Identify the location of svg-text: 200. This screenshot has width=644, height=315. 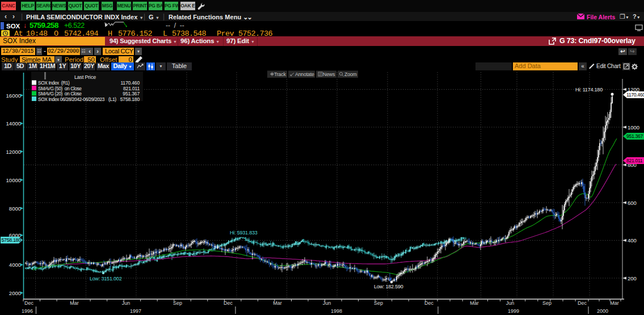
(632, 278).